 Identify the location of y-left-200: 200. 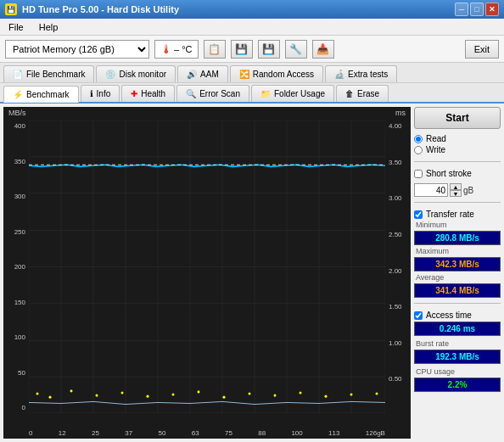
(15, 266).